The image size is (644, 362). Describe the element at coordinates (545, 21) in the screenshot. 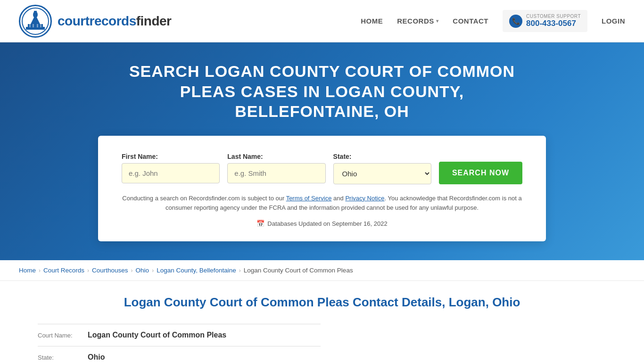

I see `support-box: 📞 CUSTOMER SUPPORT 800-433-0567` at that location.